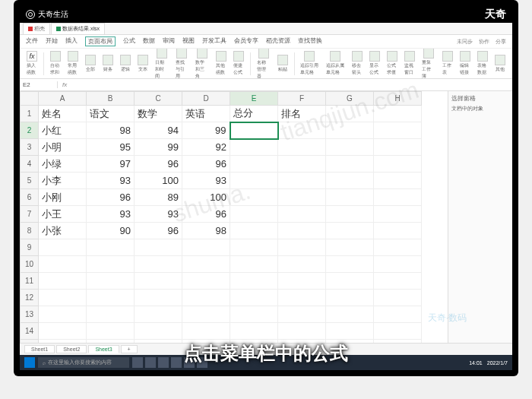 Image resolution: width=532 pixels, height=399 pixels. Describe the element at coordinates (30, 231) in the screenshot. I see `row-header: 8` at that location.